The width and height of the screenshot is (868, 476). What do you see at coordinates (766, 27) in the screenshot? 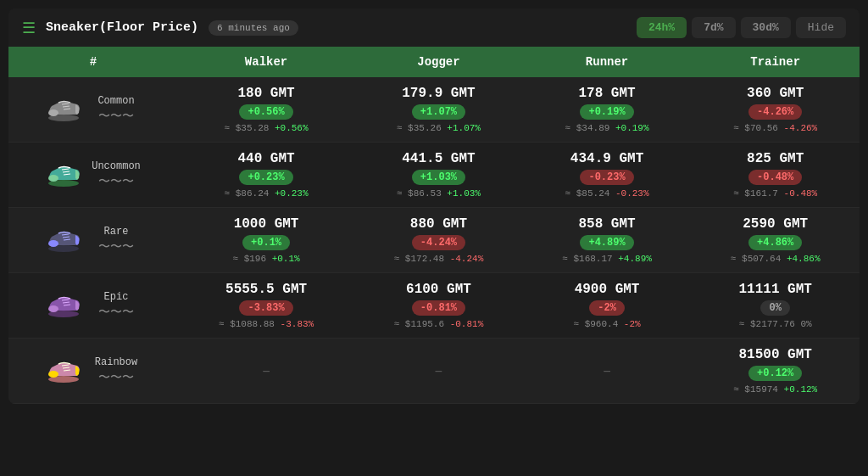
I see `btn-30d: 30d%` at bounding box center [766, 27].